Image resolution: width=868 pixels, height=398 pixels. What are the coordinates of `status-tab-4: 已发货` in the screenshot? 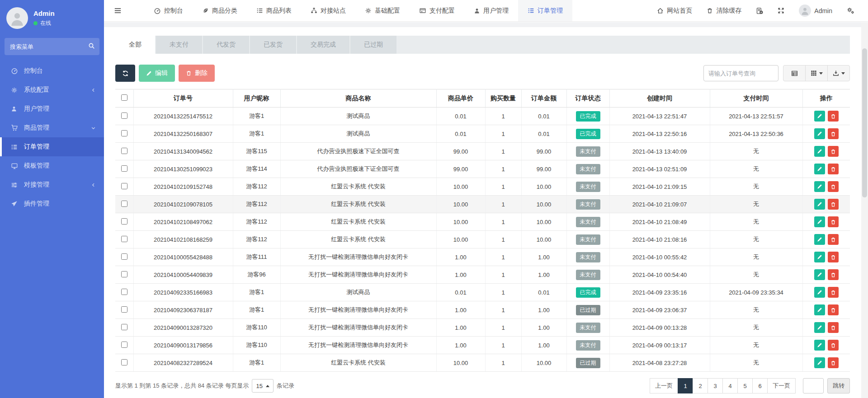 It's located at (273, 45).